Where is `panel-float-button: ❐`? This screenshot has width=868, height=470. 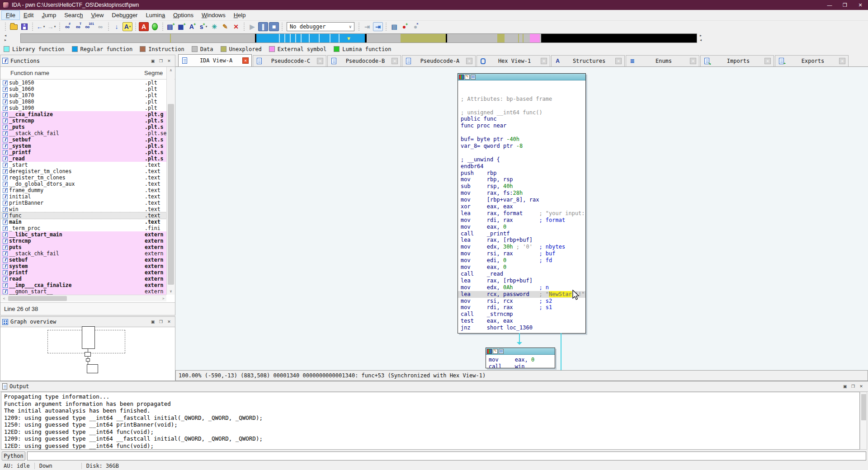
panel-float-button: ❐ is located at coordinates (853, 386).